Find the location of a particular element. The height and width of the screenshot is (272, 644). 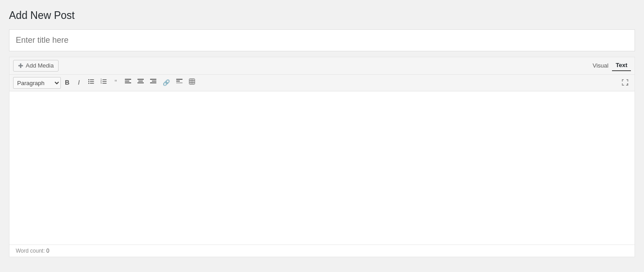

italic-button: I is located at coordinates (79, 83).